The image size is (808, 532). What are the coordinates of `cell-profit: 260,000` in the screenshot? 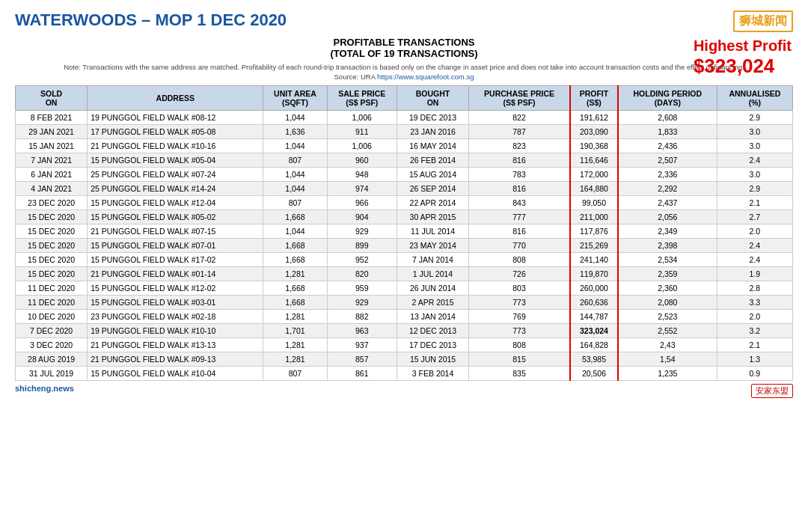 It's located at (594, 287).